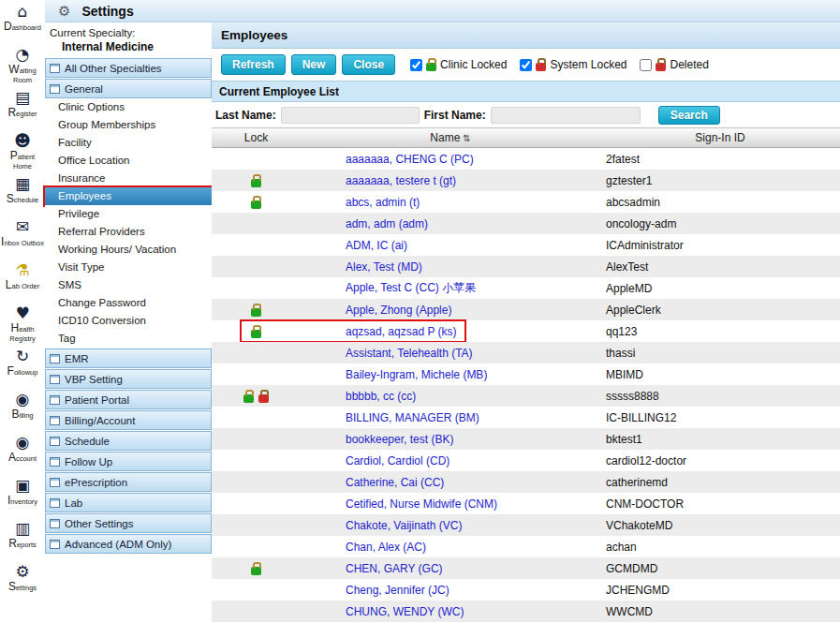 Image resolution: width=840 pixels, height=623 pixels. Describe the element at coordinates (22, 141) in the screenshot. I see `patient-home-icon: ☻` at that location.